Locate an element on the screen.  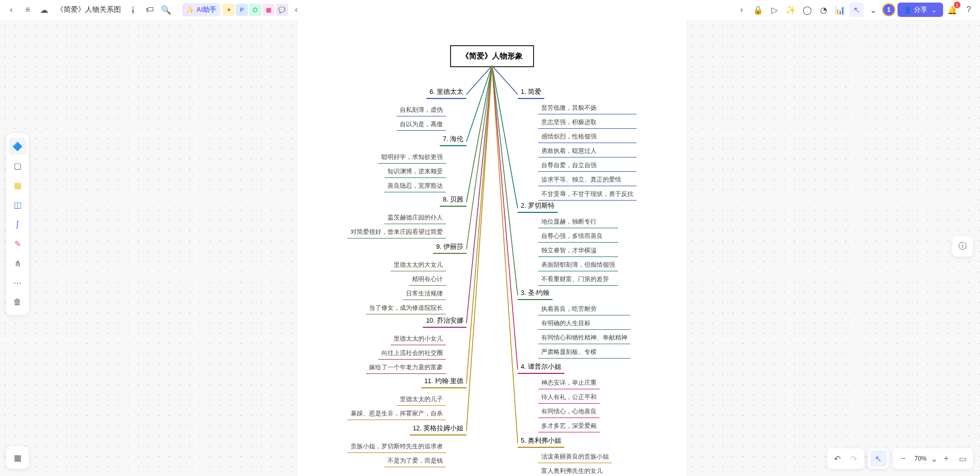
notifications-button: 🔔1 is located at coordinates (952, 10).